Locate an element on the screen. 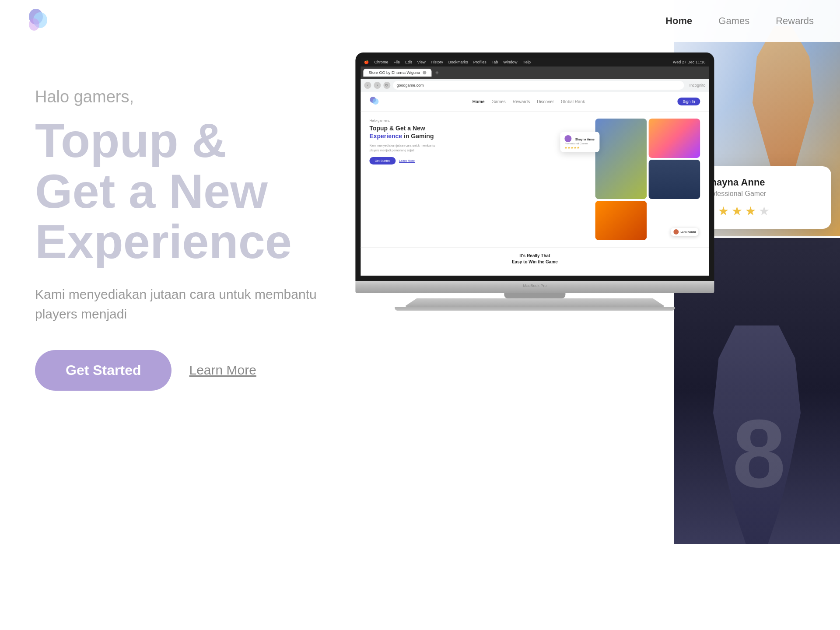 The image size is (840, 630). header: Home Games Rewards is located at coordinates (420, 21).